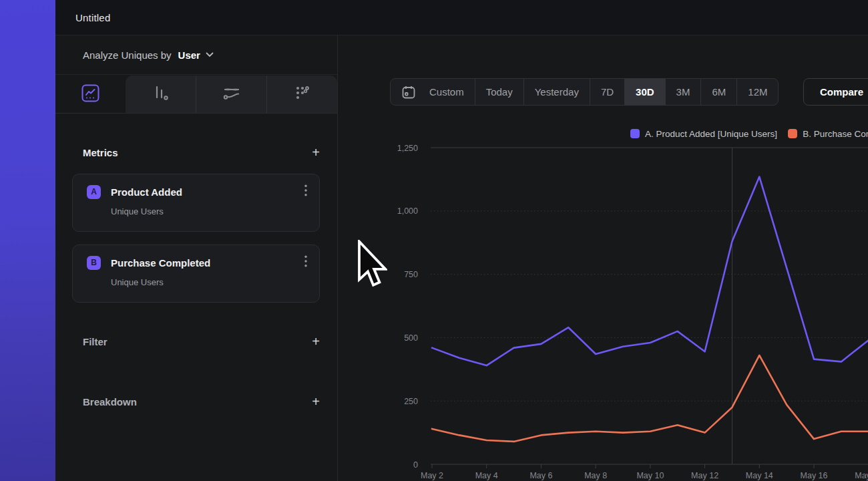 The image size is (868, 481). What do you see at coordinates (487, 476) in the screenshot?
I see `x-axis-tick-label: May 4` at bounding box center [487, 476].